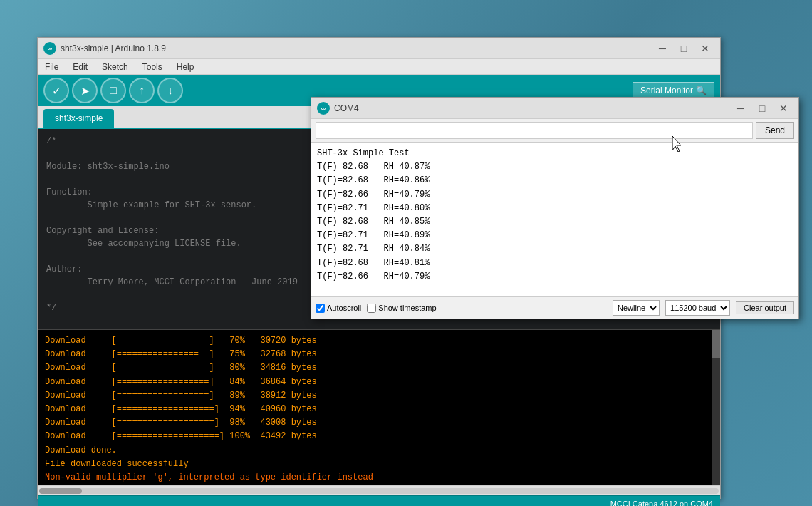 Image resolution: width=812 pixels, height=506 pixels. I want to click on tab-sht3x-simple: sht3x-simple, so click(78, 118).